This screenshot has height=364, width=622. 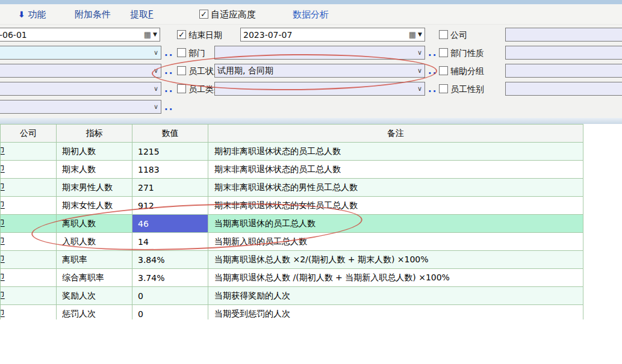 What do you see at coordinates (320, 53) in the screenshot?
I see `dept-combo: ∨` at bounding box center [320, 53].